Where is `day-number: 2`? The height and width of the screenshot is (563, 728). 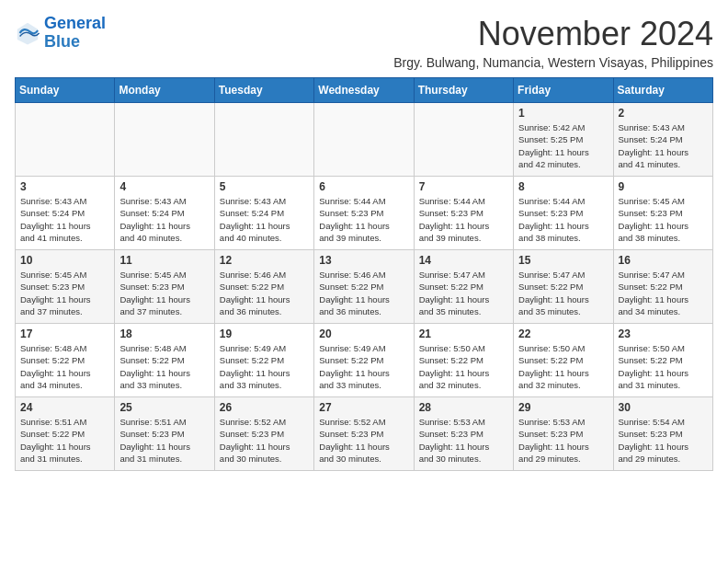
day-number: 2 is located at coordinates (664, 113).